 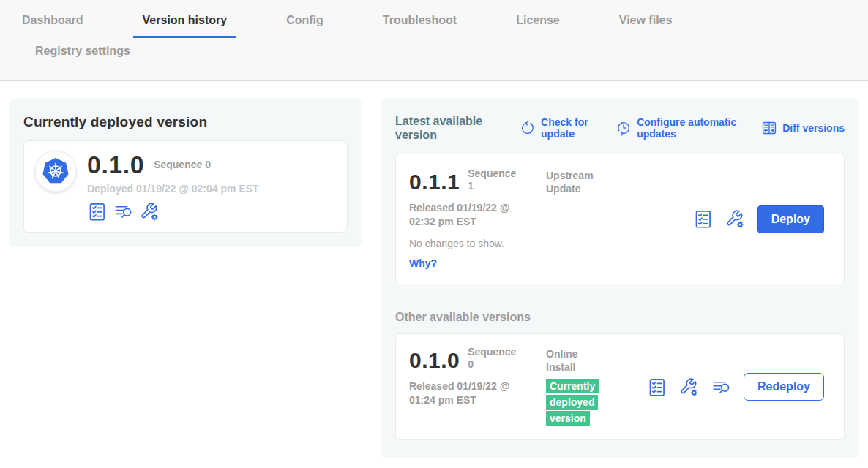 What do you see at coordinates (646, 26) in the screenshot?
I see `tab-view-files: View files` at bounding box center [646, 26].